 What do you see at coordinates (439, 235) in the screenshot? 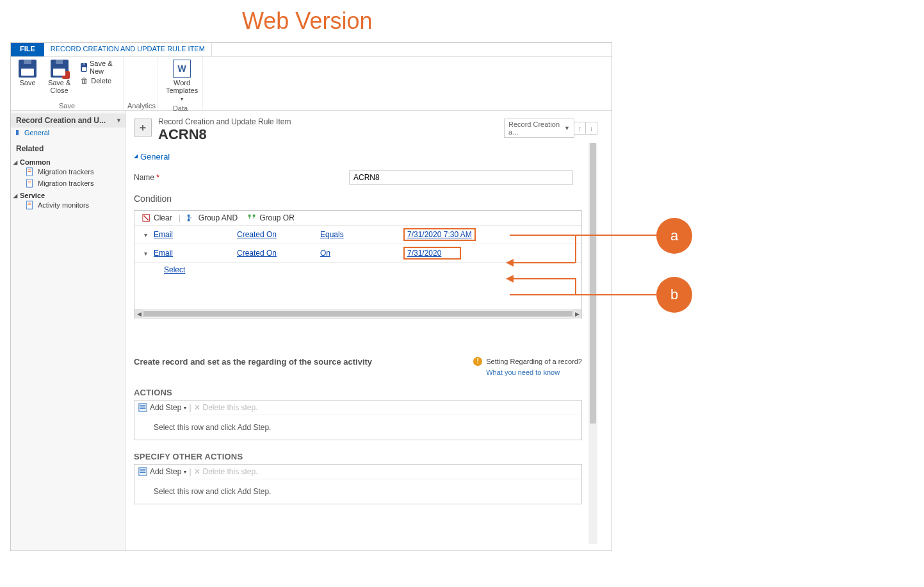
I see `cond-value-link: 7/31/2020 7:30 AM` at bounding box center [439, 235].